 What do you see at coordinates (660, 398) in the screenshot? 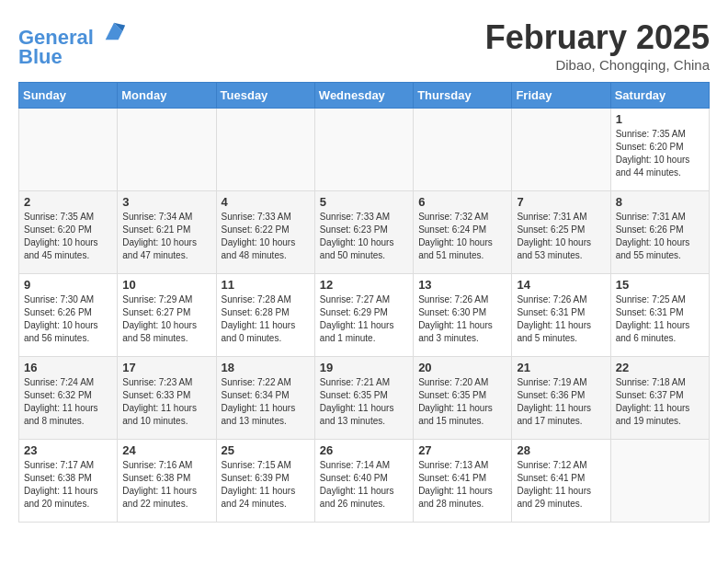
I see `calendar-cell: 22Sunrise: 7:18 AMSunset: 6:37 PMDayligh…` at bounding box center [660, 398].